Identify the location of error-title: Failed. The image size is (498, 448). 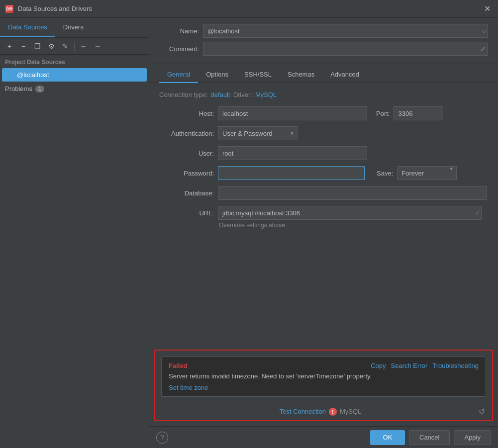
(178, 366).